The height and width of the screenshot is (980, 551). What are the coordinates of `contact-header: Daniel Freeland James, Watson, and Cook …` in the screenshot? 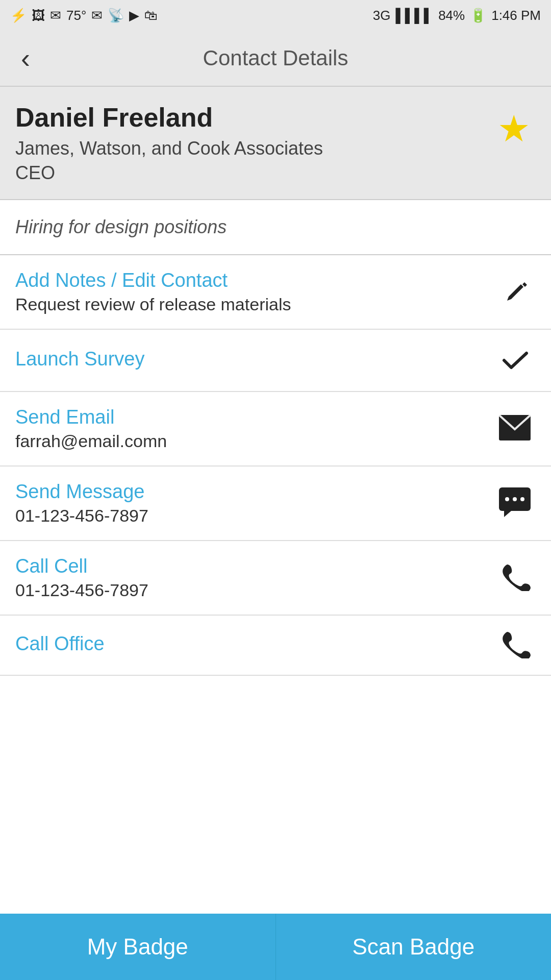 It's located at (276, 143).